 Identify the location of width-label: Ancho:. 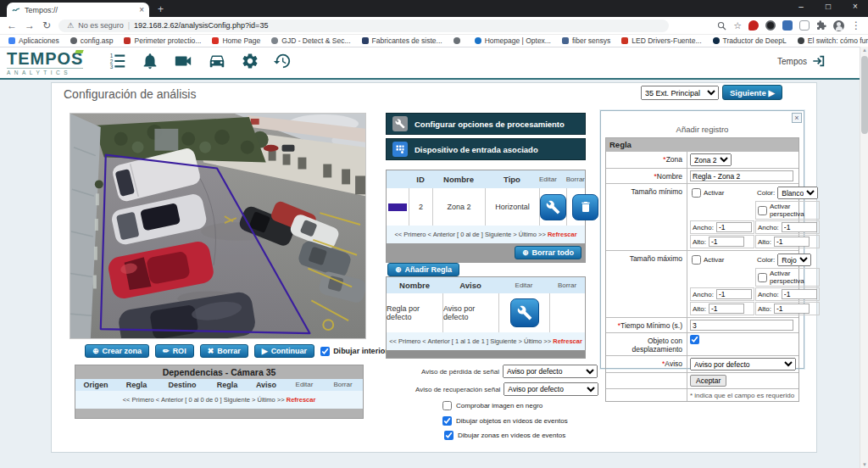
(768, 295).